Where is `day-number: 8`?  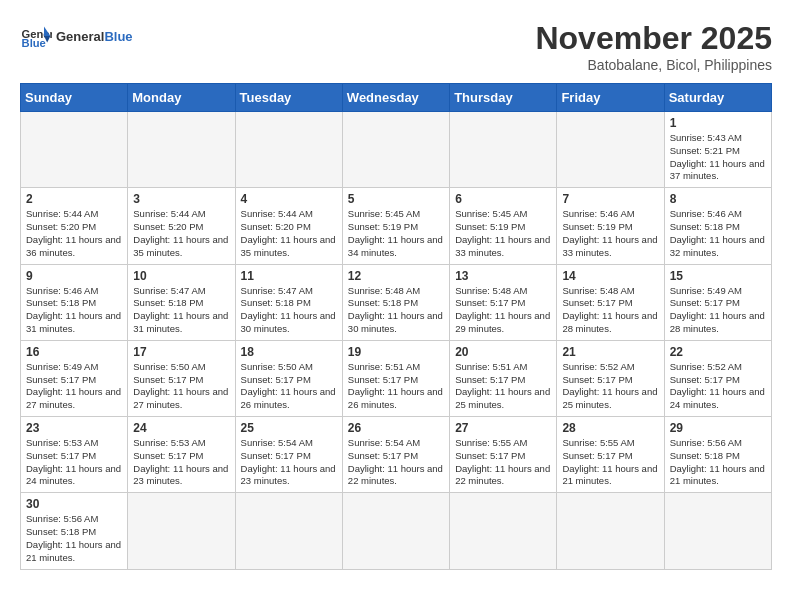
day-number: 8 is located at coordinates (718, 199).